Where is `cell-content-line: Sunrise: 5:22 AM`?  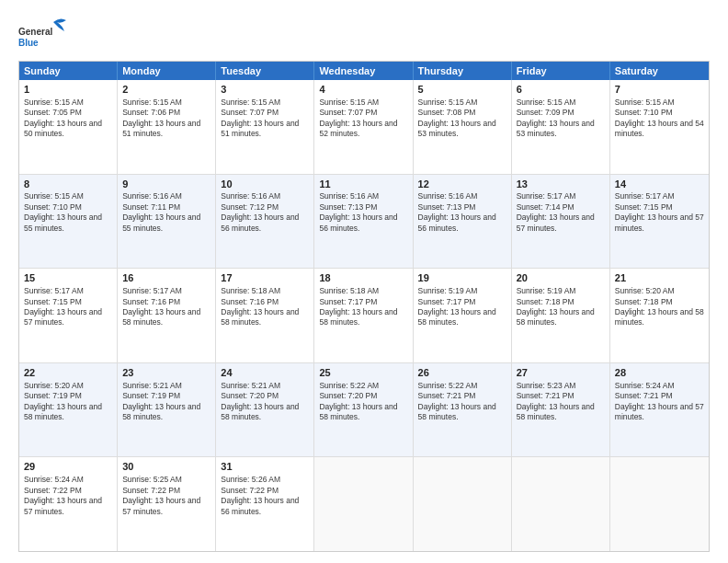
cell-content-line: Sunrise: 5:22 AM is located at coordinates (363, 386).